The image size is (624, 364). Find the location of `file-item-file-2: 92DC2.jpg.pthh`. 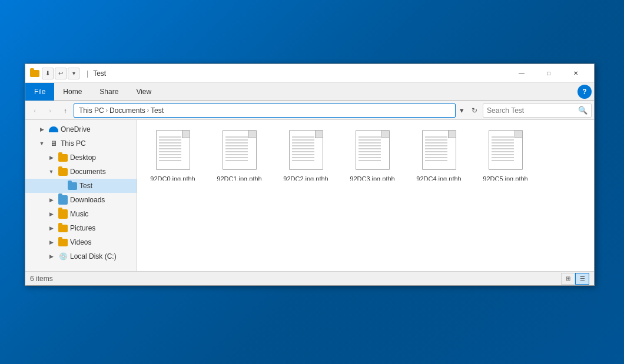

file-item-file-2: 92DC2.jpg.pthh is located at coordinates (306, 154).